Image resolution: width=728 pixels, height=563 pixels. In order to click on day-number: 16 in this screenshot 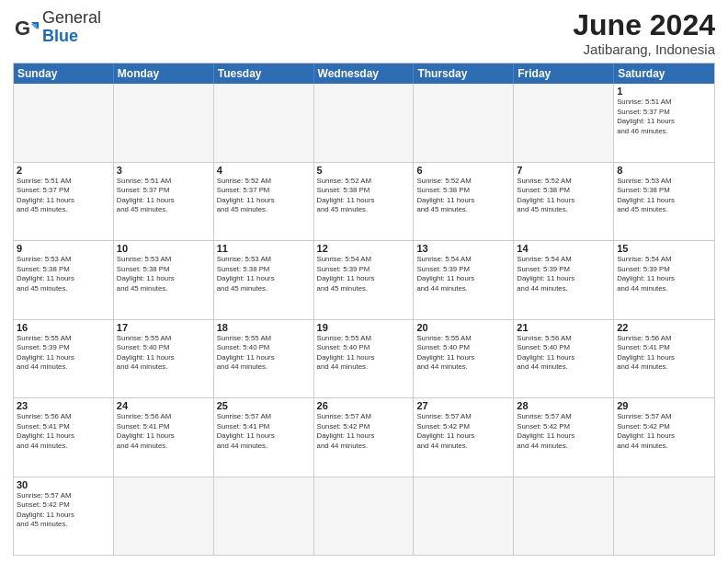, I will do `click(63, 327)`.